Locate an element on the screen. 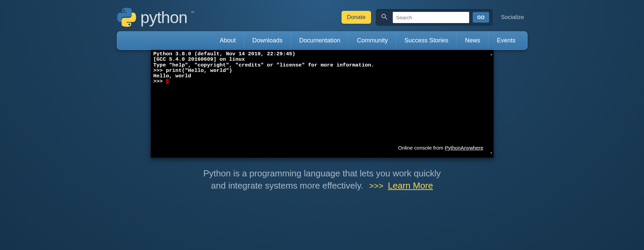 The image size is (644, 250). search-input is located at coordinates (431, 18).